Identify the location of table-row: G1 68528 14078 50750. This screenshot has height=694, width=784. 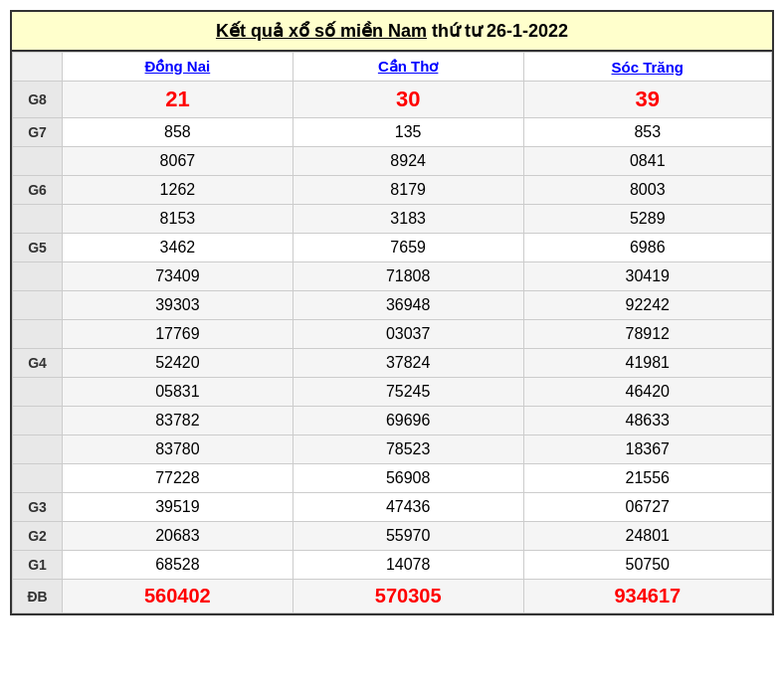
(392, 565).